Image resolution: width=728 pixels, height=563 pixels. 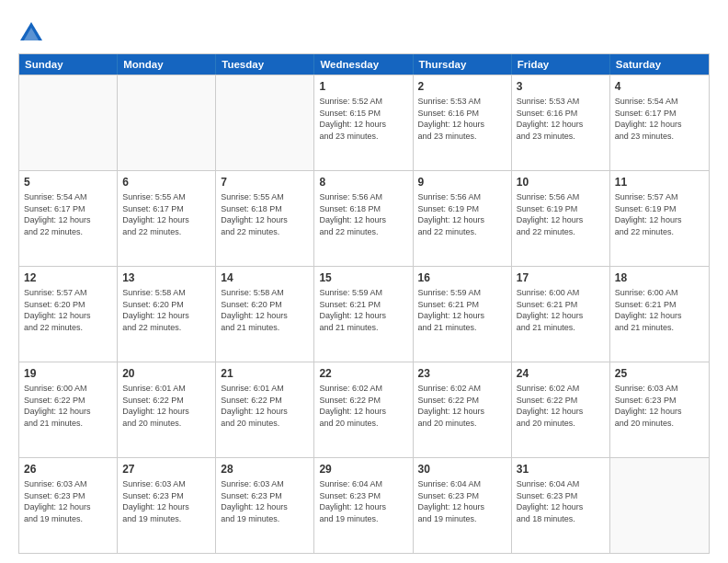 What do you see at coordinates (561, 182) in the screenshot?
I see `day-number: 10` at bounding box center [561, 182].